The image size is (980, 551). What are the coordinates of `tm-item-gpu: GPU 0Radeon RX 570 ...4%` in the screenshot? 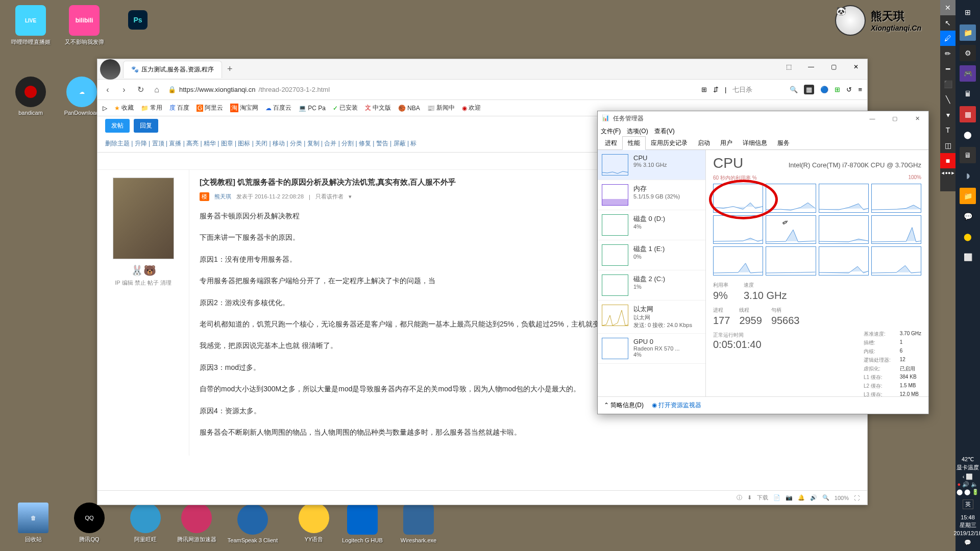 It's located at (651, 349).